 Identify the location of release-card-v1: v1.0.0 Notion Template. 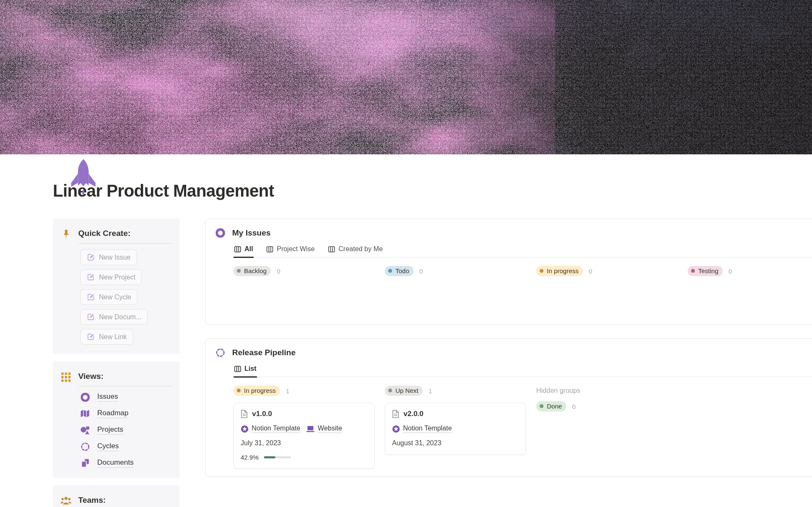
(304, 436).